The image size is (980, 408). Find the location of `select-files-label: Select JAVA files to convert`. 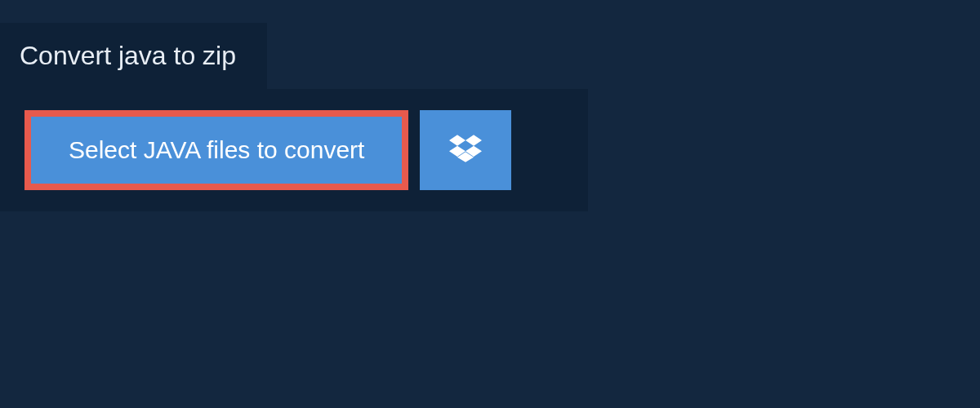

select-files-label: Select JAVA files to convert is located at coordinates (216, 150).